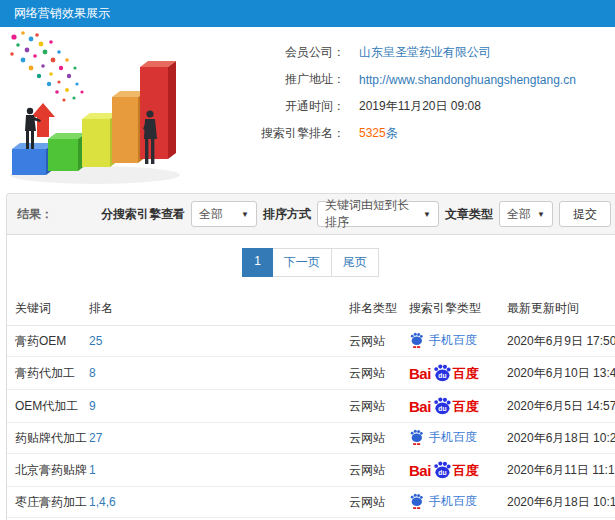  I want to click on updated-cell: 2020年6月11日 11:18, so click(560, 470).